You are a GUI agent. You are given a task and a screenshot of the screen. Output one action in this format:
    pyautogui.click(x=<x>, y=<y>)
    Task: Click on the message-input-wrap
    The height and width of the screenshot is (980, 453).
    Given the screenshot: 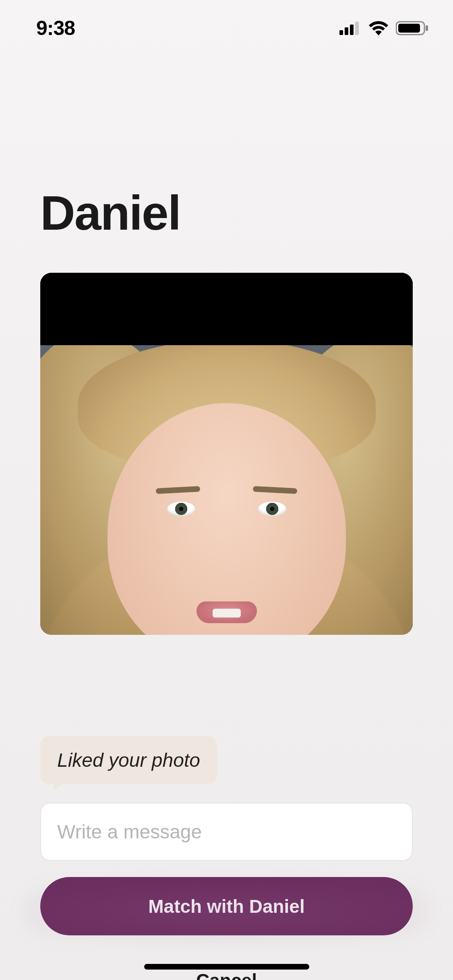 What is the action you would take?
    pyautogui.click(x=226, y=832)
    